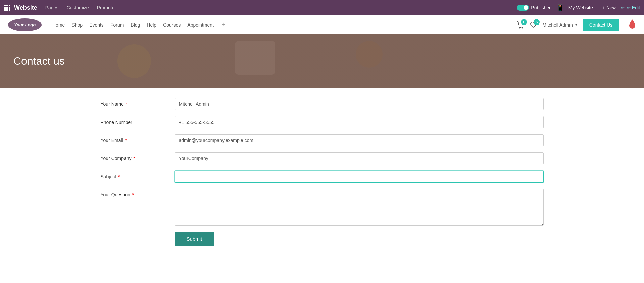 Image resolution: width=644 pixels, height=283 pixels. What do you see at coordinates (138, 175) in the screenshot?
I see `label-subject: Subject *` at bounding box center [138, 175].